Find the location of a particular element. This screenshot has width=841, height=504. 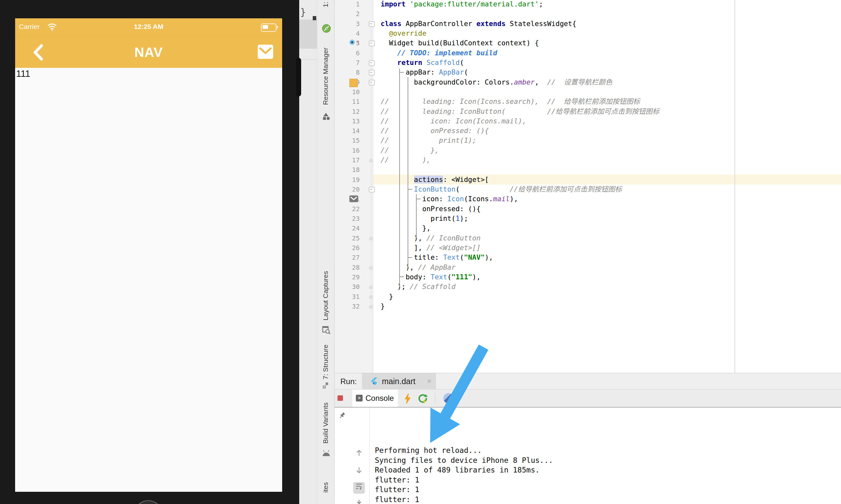

hot-restart-icon is located at coordinates (423, 399).